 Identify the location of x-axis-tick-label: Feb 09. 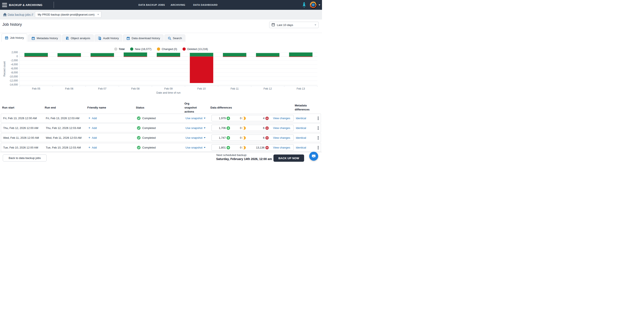
(168, 89).